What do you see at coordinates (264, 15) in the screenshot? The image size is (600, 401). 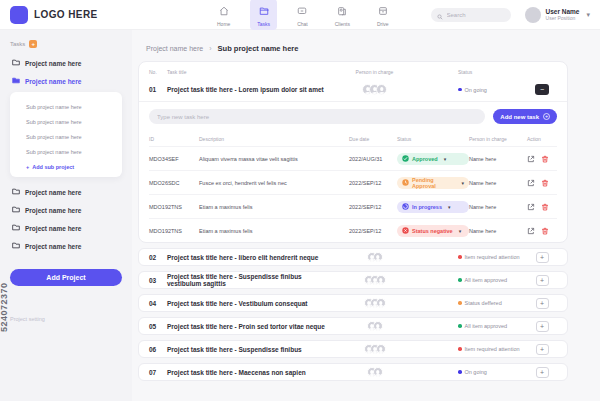 I see `nav-item-tasks: Tasks` at bounding box center [264, 15].